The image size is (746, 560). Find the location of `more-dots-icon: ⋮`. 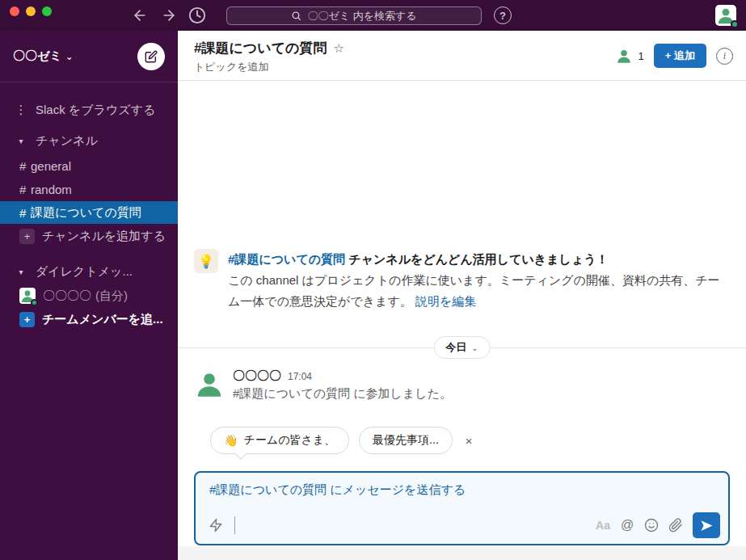

more-dots-icon: ⋮ is located at coordinates (21, 110).